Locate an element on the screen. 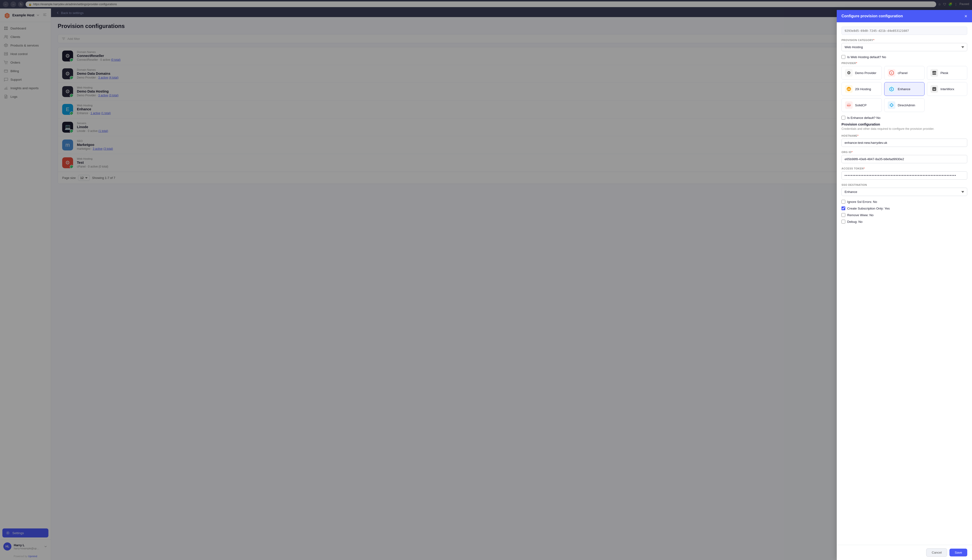 The image size is (972, 560). provider-card-solidcp: SCPSolidCP is located at coordinates (862, 105).